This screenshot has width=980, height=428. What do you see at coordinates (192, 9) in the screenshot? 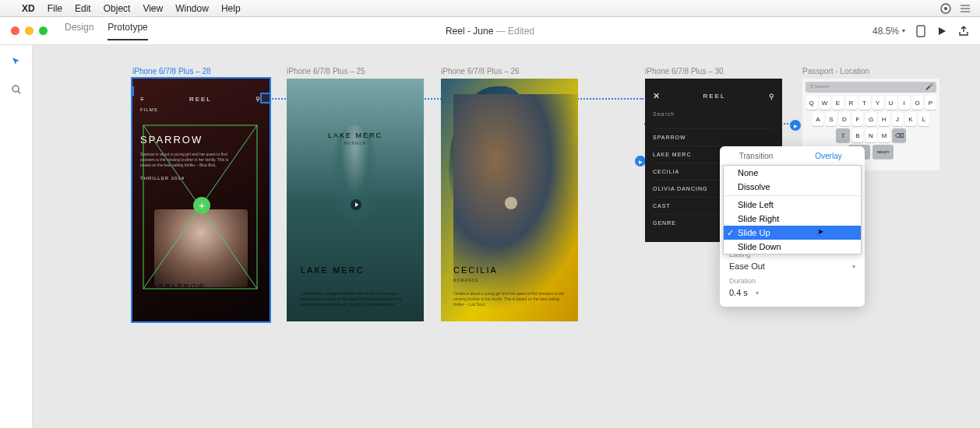
I see `menu-window: Window` at bounding box center [192, 9].